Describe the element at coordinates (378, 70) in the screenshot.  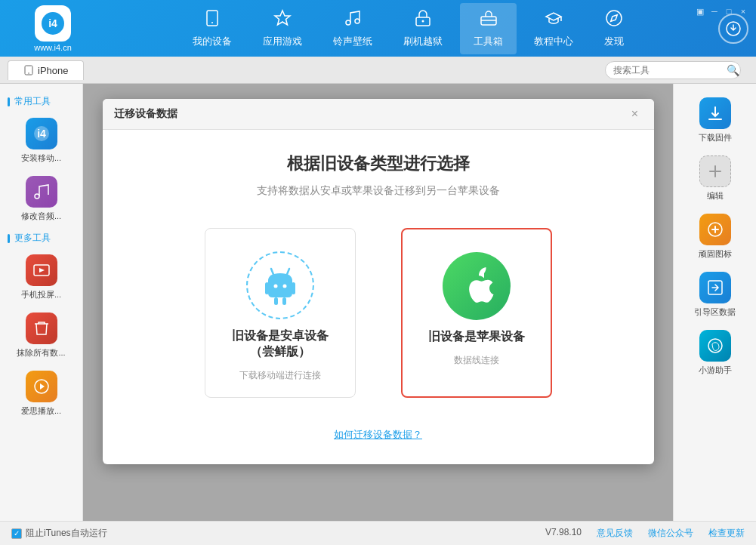
I see `tab-bar: iPhone 🔍` at that location.